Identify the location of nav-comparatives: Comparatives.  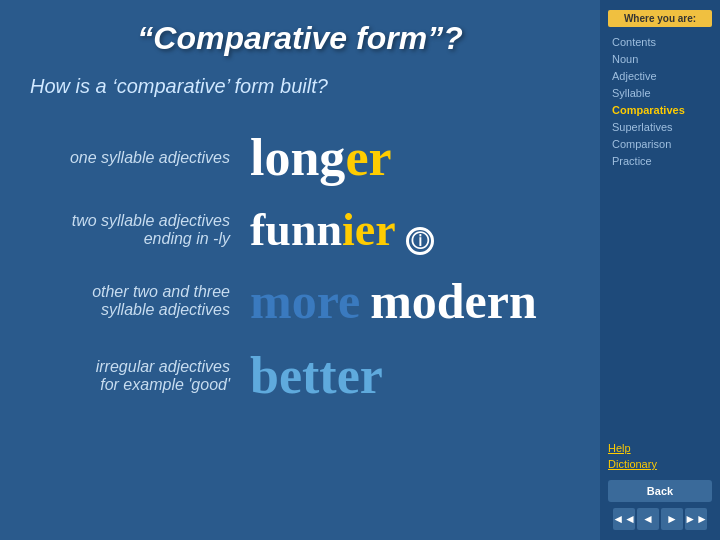
(660, 110).